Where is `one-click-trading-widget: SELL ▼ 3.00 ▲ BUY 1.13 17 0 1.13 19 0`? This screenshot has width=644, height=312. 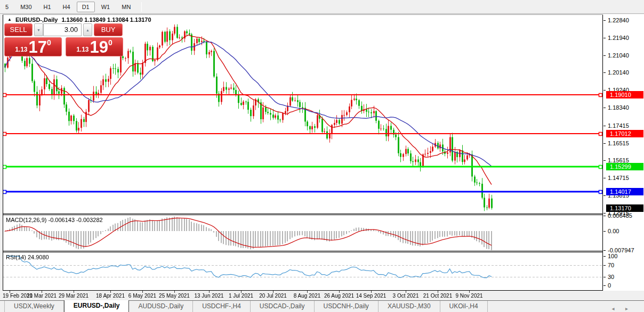
one-click-trading-widget: SELL ▼ 3.00 ▲ BUY 1.13 17 0 1.13 19 0 is located at coordinates (64, 40).